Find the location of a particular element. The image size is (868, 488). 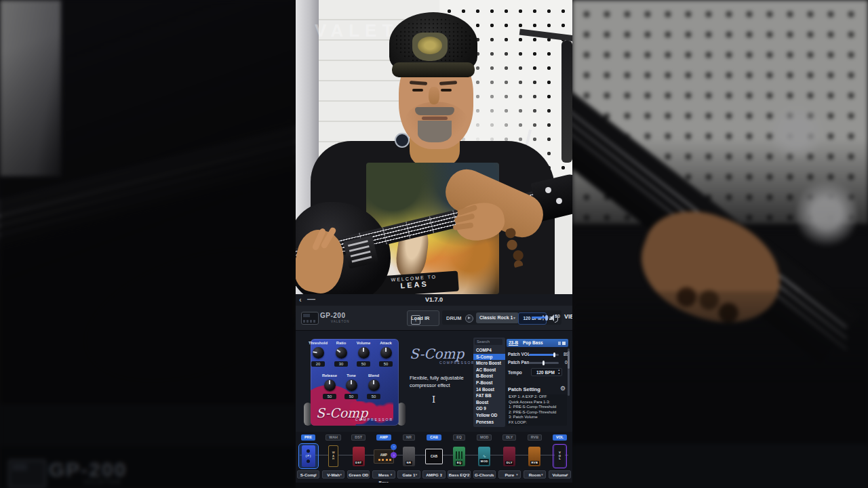

view-button-partial: VIE is located at coordinates (568, 317).